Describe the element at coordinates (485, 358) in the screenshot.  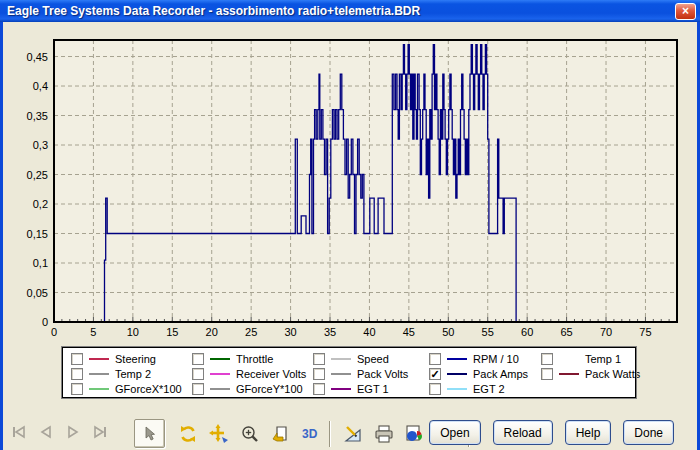
I see `legend-item-rpm: RPM / 10` at that location.